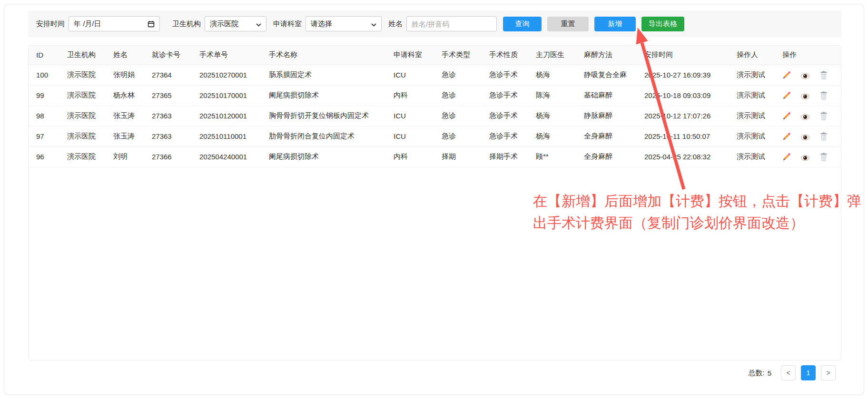 This screenshot has width=868, height=399. What do you see at coordinates (663, 24) in the screenshot?
I see `export-button: 导出表格` at bounding box center [663, 24].